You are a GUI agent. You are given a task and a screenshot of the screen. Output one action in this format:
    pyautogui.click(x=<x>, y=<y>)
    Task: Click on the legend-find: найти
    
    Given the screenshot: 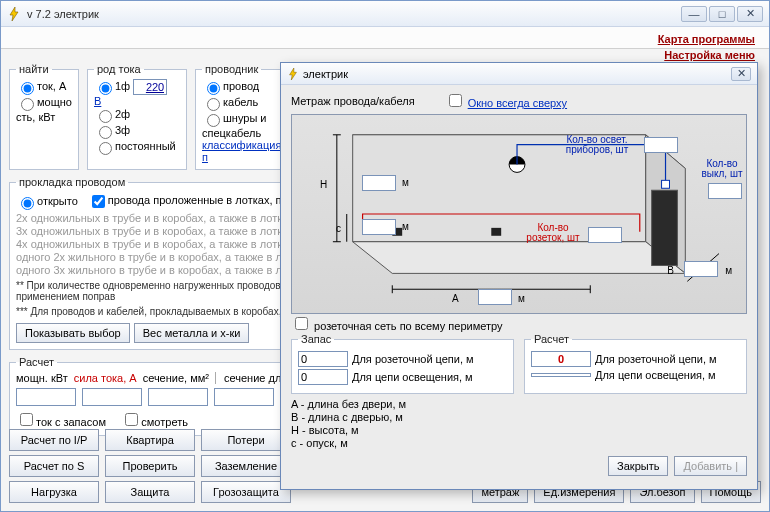 What is the action you would take?
    pyautogui.click(x=34, y=69)
    